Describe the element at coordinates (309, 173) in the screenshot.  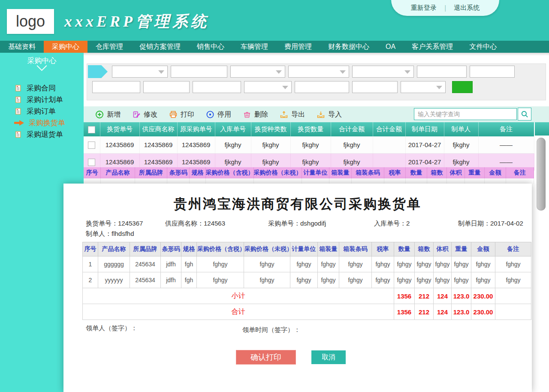
I see `detail-subheader-row: 序号产品名称所属品牌条形码规格采购价格（含税）采购价格（未税）计量单位箱装量箱装…` at that location.